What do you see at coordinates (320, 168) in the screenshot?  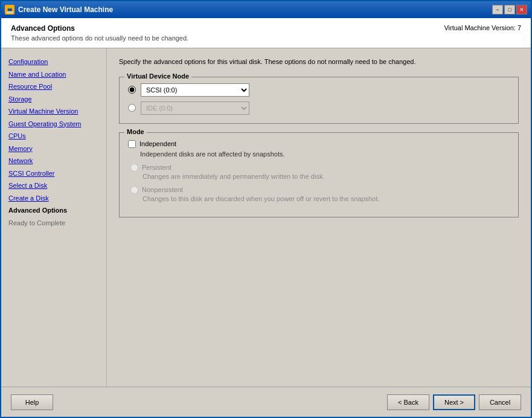 I see `persistent-option-row: Persistent` at bounding box center [320, 168].